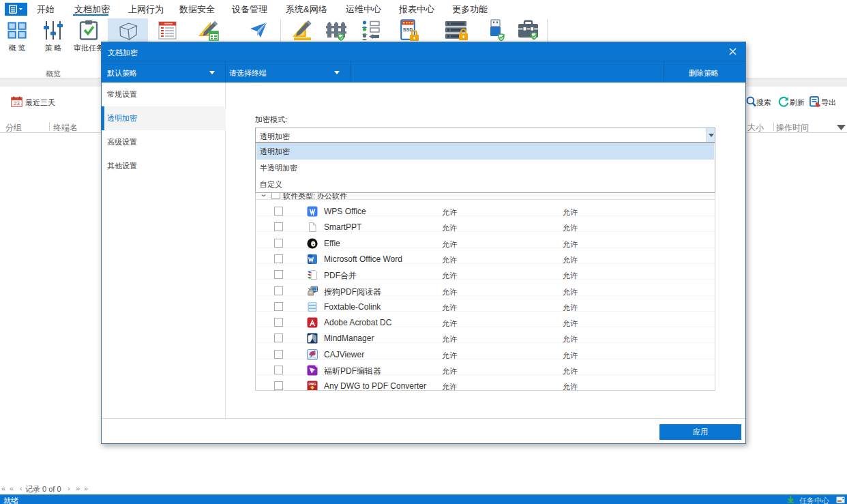 This screenshot has width=847, height=504. Describe the element at coordinates (408, 30) in the screenshot. I see `svg-text: SSD` at that location.